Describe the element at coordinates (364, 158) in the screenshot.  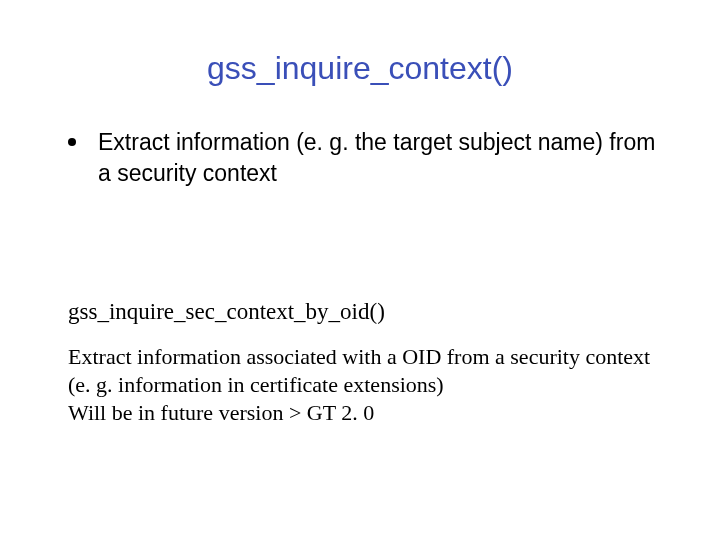
I see `bullet-list: Extract information (e. g. the target su…` at that location.